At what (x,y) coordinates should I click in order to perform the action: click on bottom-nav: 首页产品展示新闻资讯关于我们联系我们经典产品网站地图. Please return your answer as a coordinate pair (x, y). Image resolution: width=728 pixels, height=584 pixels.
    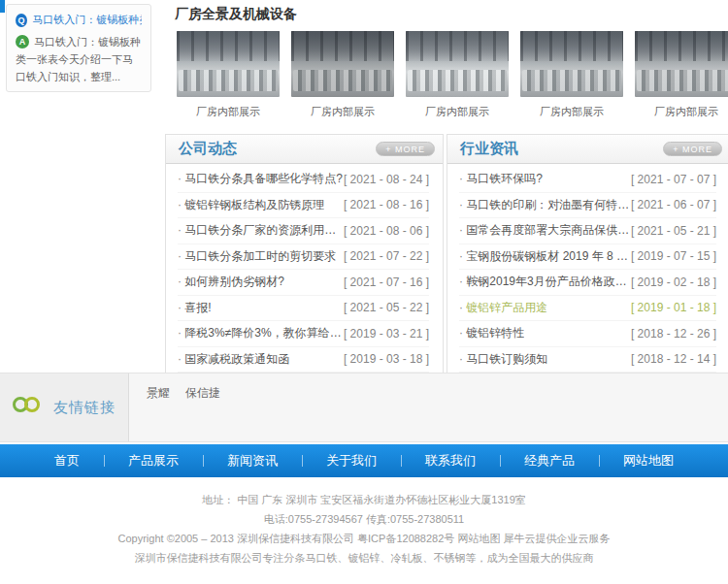
    Looking at the image, I should click on (364, 461).